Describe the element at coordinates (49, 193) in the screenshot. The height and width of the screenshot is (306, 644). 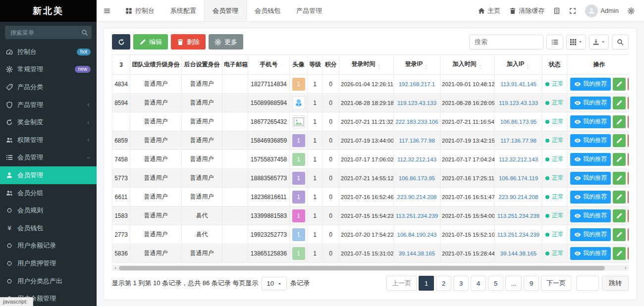
I see `sidebar-item-8: 会员分组` at that location.